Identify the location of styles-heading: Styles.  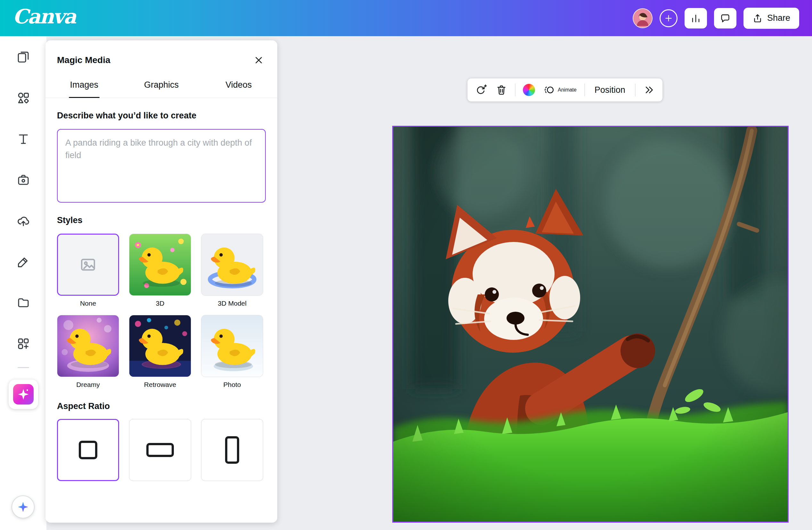
(161, 220).